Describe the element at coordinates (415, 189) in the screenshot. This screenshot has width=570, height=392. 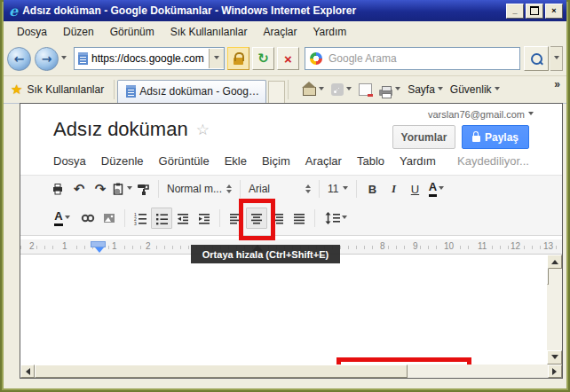
I see `underline-button: U` at that location.